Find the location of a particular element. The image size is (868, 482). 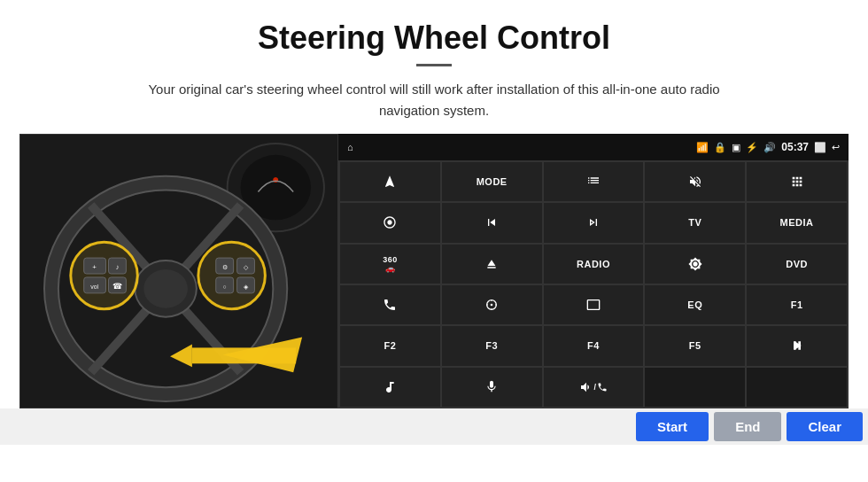

prev-btn is located at coordinates (492, 222).